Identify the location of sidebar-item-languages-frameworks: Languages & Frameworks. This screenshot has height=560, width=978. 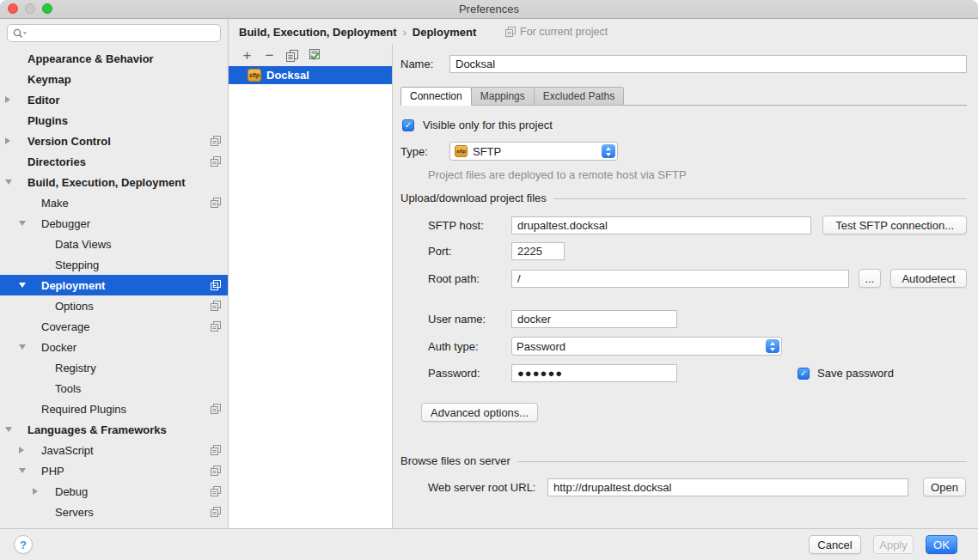
(113, 429).